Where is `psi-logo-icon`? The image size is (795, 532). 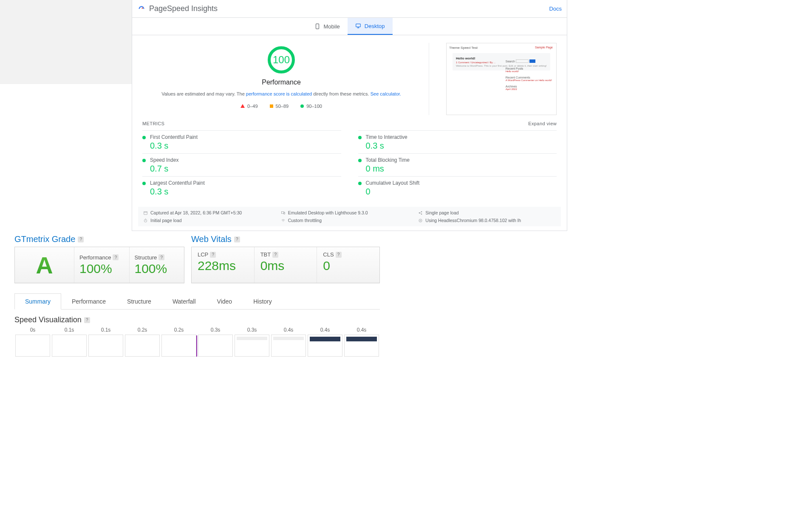 psi-logo-icon is located at coordinates (141, 9).